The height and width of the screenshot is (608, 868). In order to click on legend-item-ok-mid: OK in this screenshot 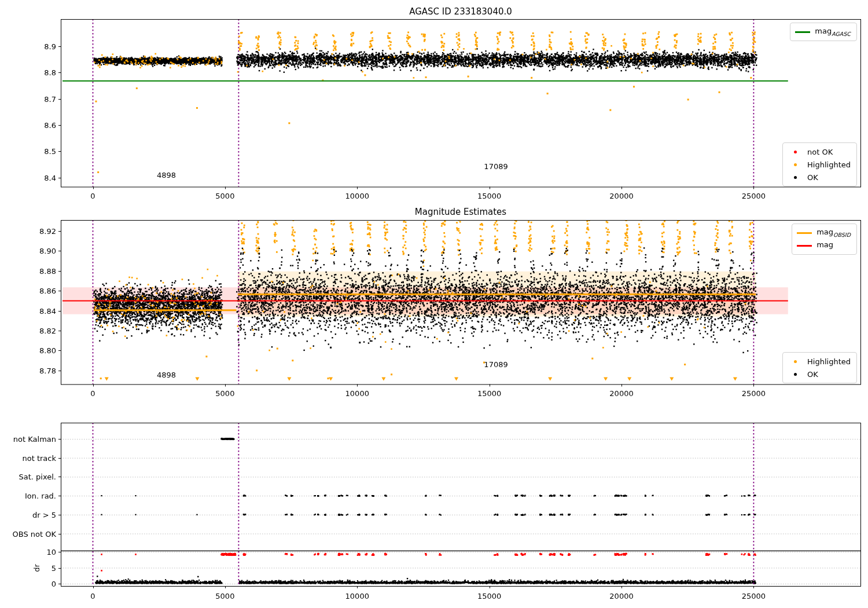, I will do `click(819, 374)`.